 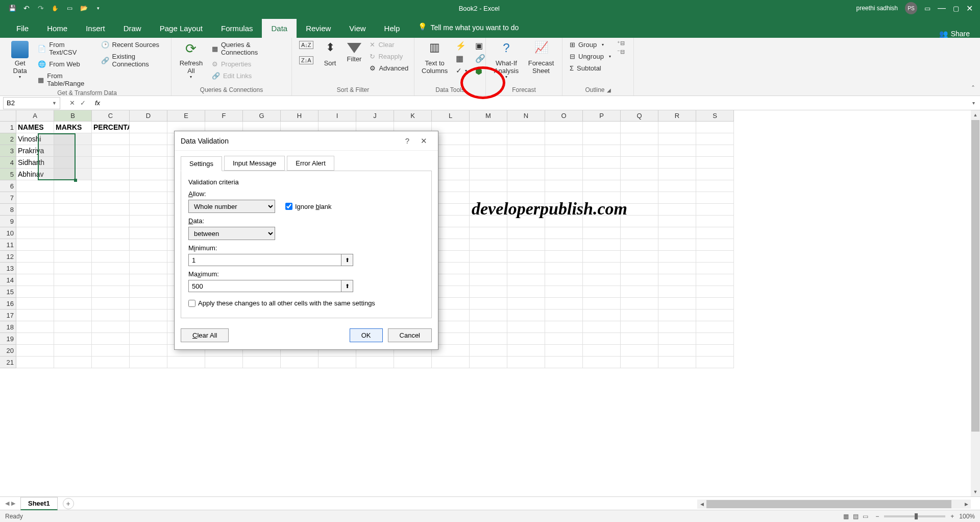 I want to click on minimum-input, so click(x=265, y=260).